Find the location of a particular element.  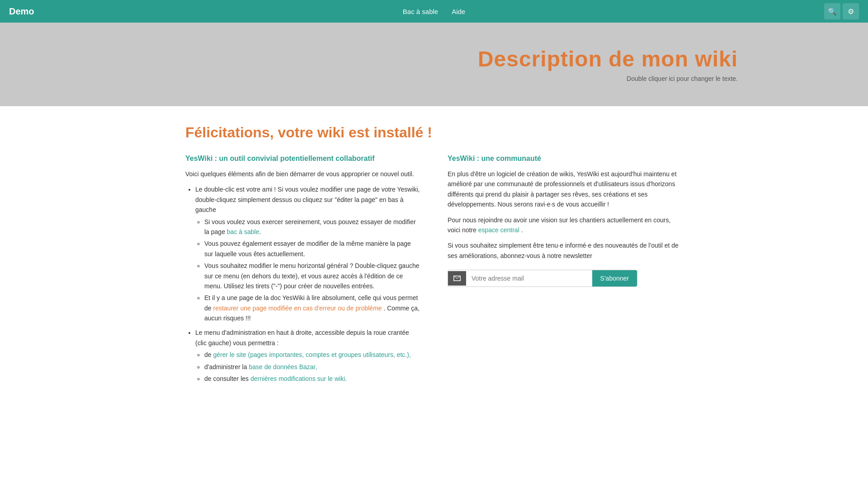

hero-title: Description de mon wiki is located at coordinates (608, 59).